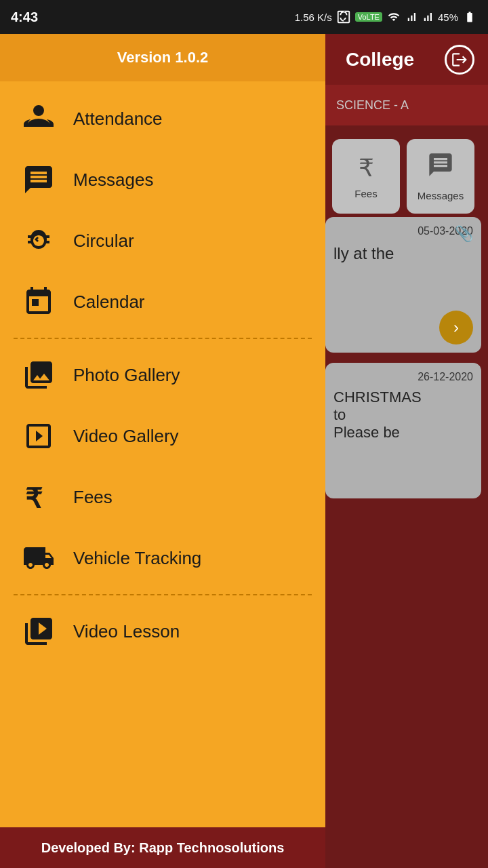 The width and height of the screenshot is (488, 868). Describe the element at coordinates (39, 119) in the screenshot. I see `attendance-icon` at that location.